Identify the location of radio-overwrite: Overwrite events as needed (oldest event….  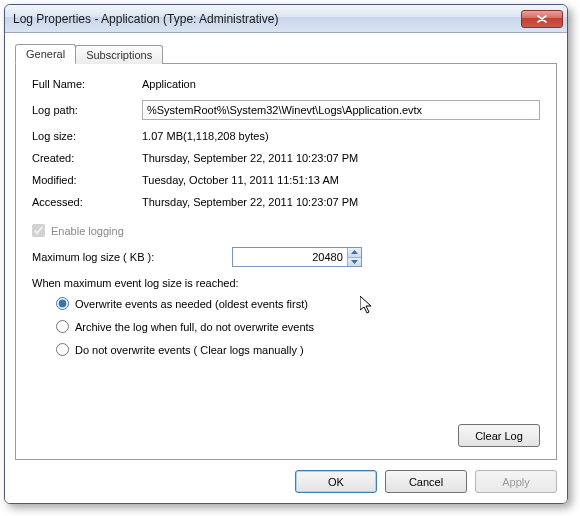
(298, 304).